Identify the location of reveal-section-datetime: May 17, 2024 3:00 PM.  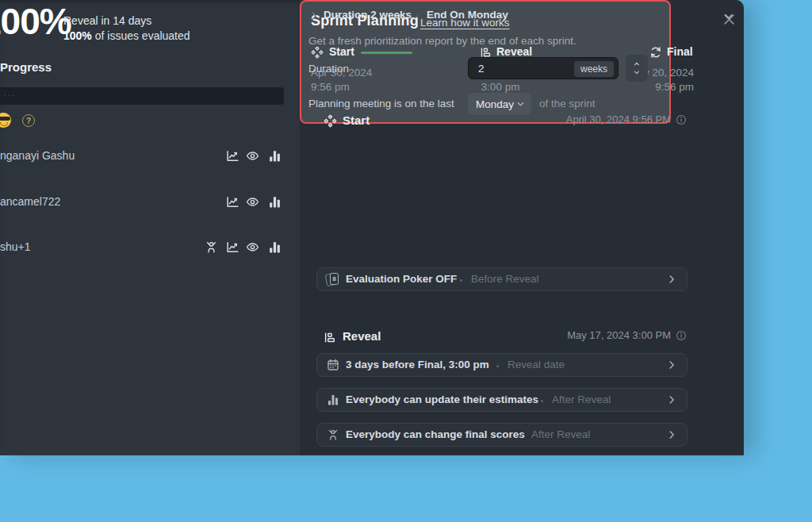
(626, 335).